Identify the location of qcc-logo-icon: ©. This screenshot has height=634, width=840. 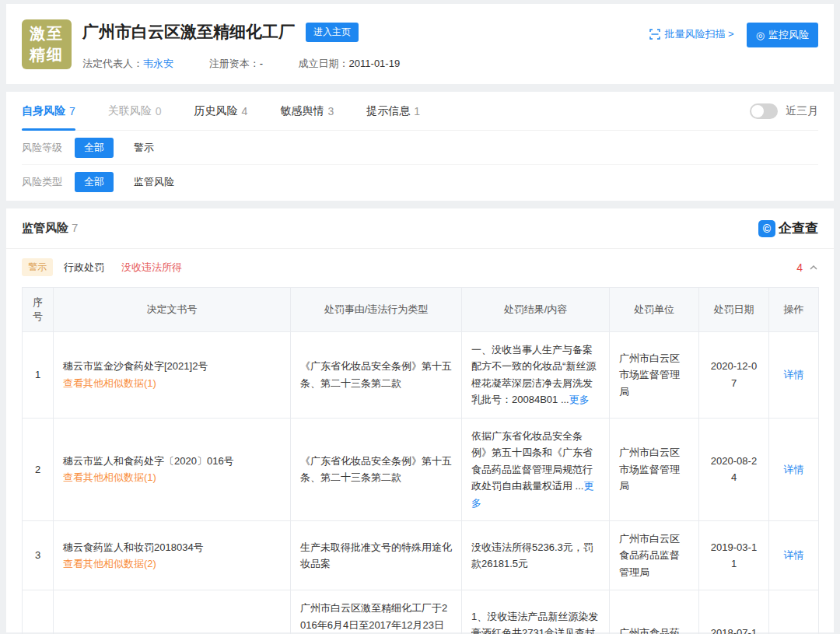
(767, 229).